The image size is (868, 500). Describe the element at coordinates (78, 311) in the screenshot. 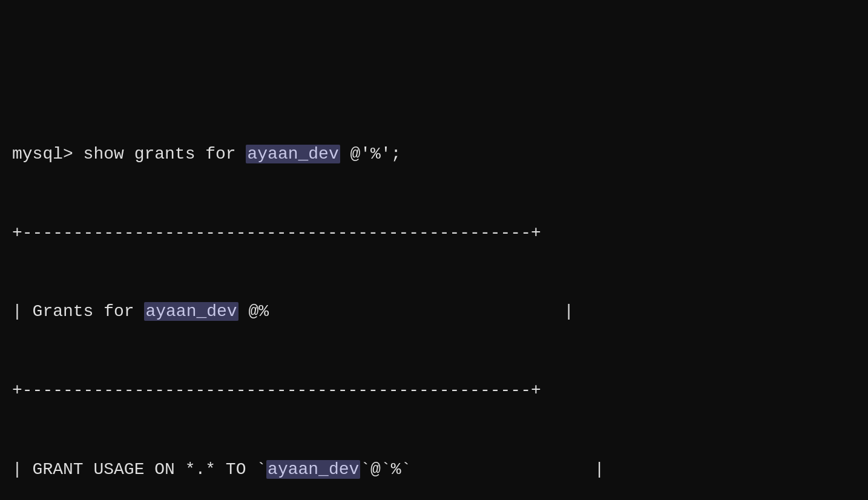

I see `header-text-1: | Grants for` at that location.